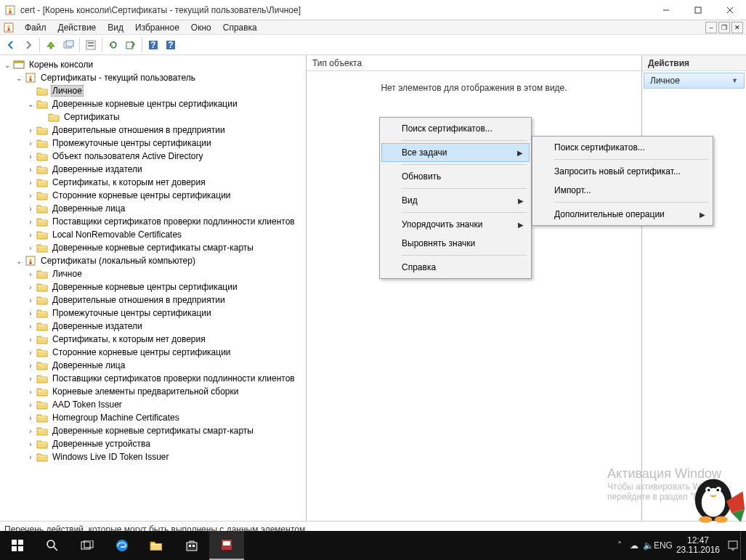  Describe the element at coordinates (154, 457) in the screenshot. I see `tree-item: ›Windows Live ID Token Issuer` at that location.